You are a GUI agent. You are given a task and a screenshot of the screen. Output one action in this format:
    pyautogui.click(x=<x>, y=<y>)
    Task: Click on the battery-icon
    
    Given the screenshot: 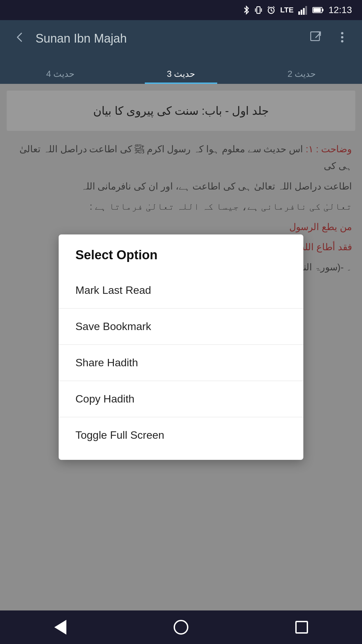 What is the action you would take?
    pyautogui.click(x=318, y=10)
    